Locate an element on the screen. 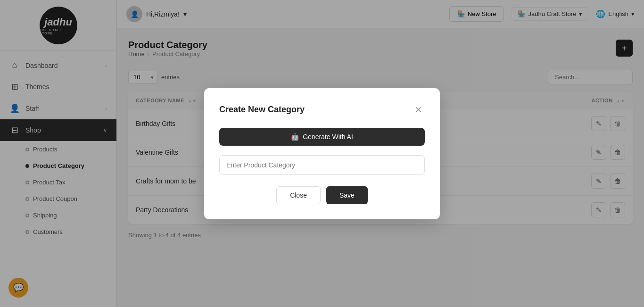  modal-title: Create New Category is located at coordinates (262, 109).